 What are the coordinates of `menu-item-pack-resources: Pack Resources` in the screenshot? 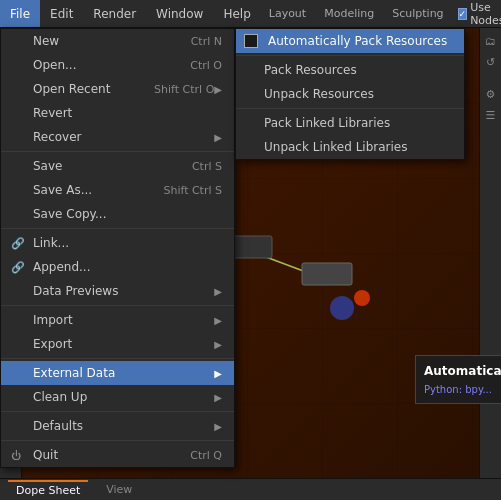 It's located at (350, 70).